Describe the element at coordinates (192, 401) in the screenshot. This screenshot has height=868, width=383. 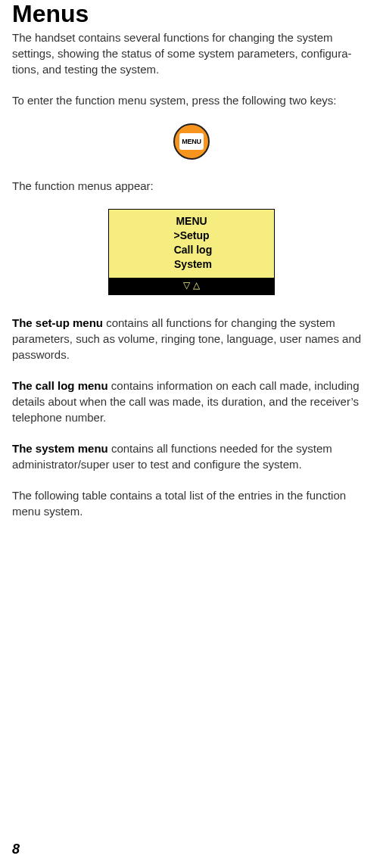
I see `calllog-description: The call log menu contains information o…` at that location.